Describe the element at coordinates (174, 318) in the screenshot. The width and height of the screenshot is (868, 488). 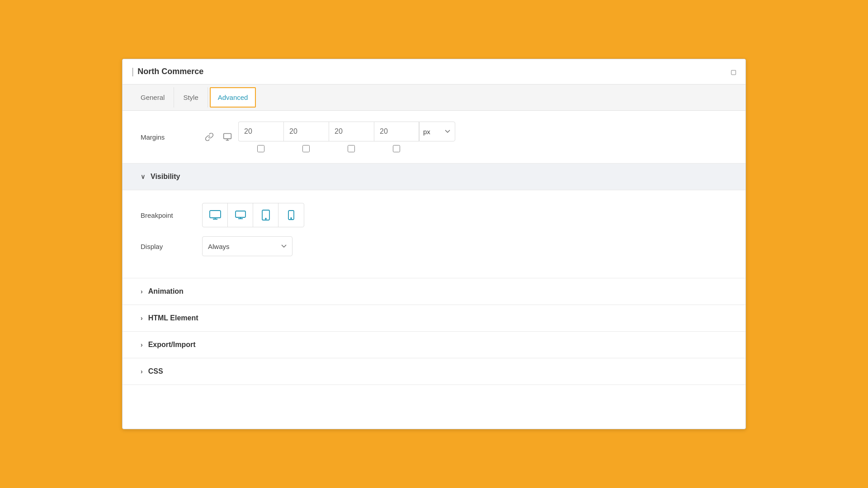
I see `html-element-title: HTML Element` at that location.